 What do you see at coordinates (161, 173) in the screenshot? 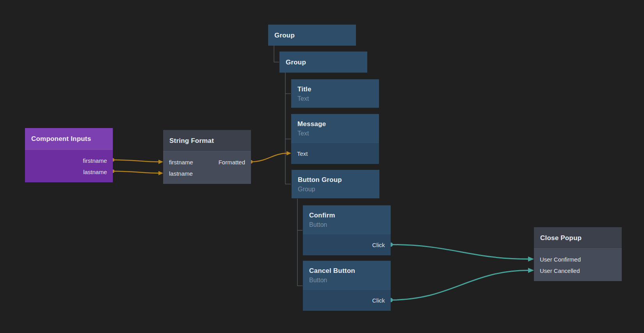
I see `arrowhead-lastname-input` at bounding box center [161, 173].